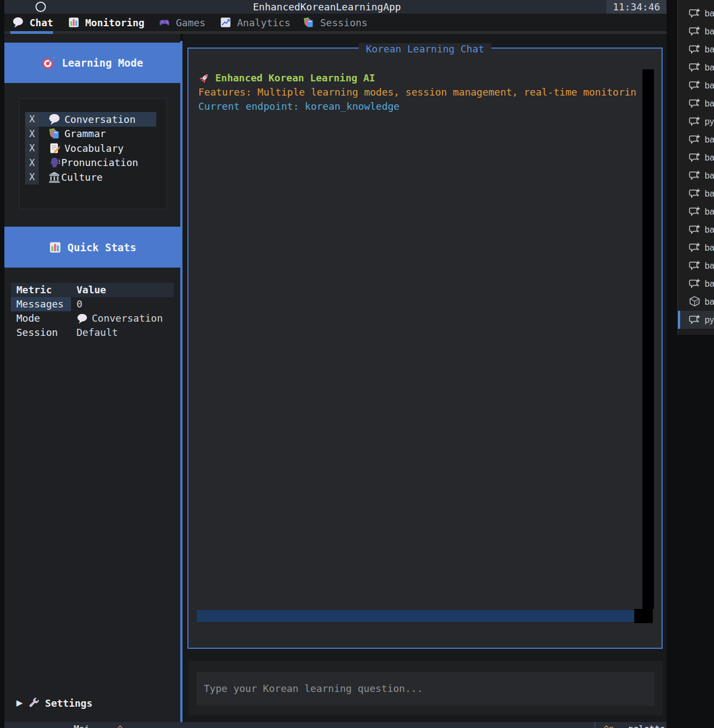 The image size is (714, 728). What do you see at coordinates (426, 689) in the screenshot?
I see `chat-input: Type your Korean learning question...` at bounding box center [426, 689].